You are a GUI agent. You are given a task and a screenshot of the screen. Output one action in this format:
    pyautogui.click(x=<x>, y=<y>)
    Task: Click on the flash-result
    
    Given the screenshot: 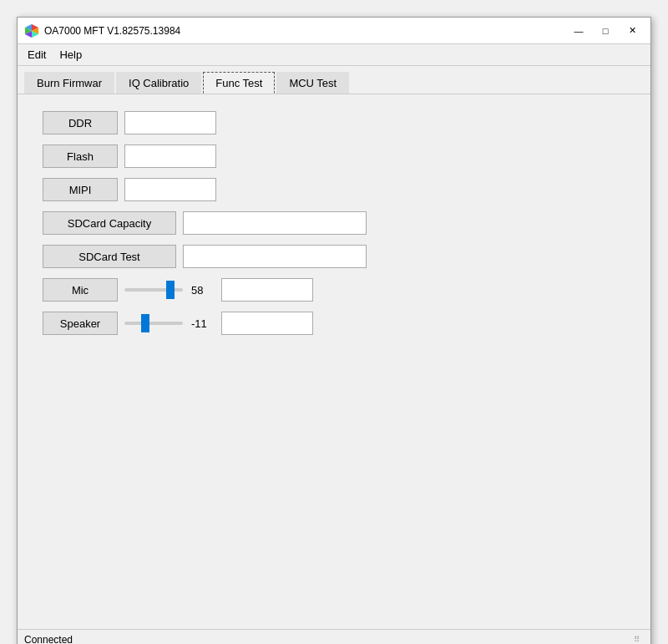 What is the action you would take?
    pyautogui.click(x=170, y=156)
    